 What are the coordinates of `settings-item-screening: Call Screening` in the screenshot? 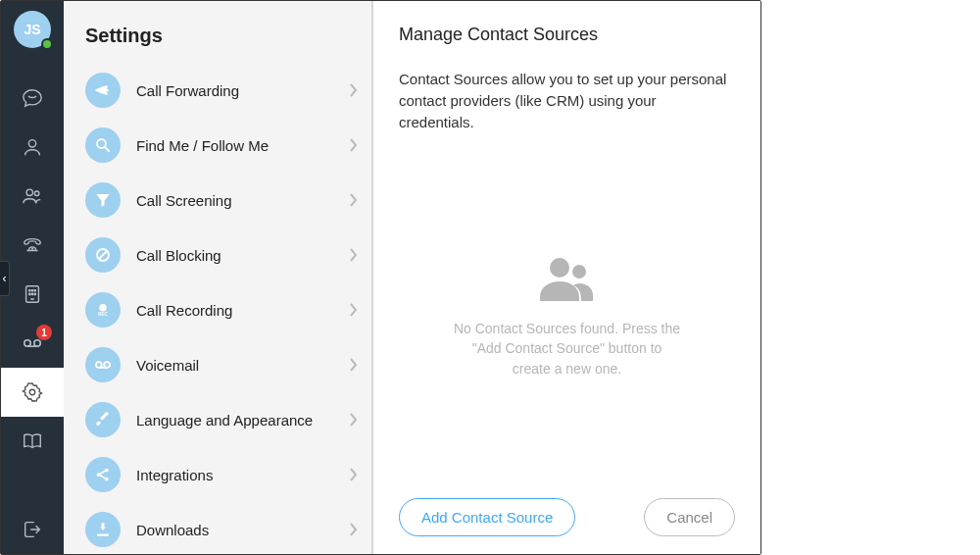 It's located at (218, 200).